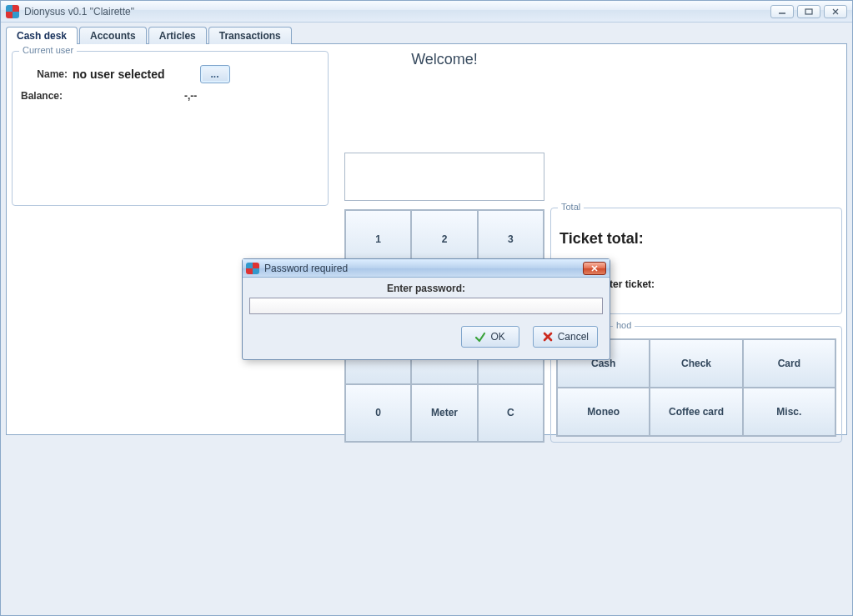 This screenshot has width=853, height=616. Describe the element at coordinates (118, 74) in the screenshot. I see `name-value: no user selected` at that location.